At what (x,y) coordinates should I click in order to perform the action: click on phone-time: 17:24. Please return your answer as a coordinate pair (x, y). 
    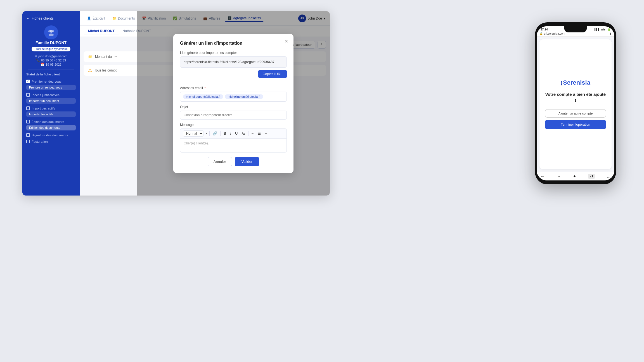
    Looking at the image, I should click on (544, 30).